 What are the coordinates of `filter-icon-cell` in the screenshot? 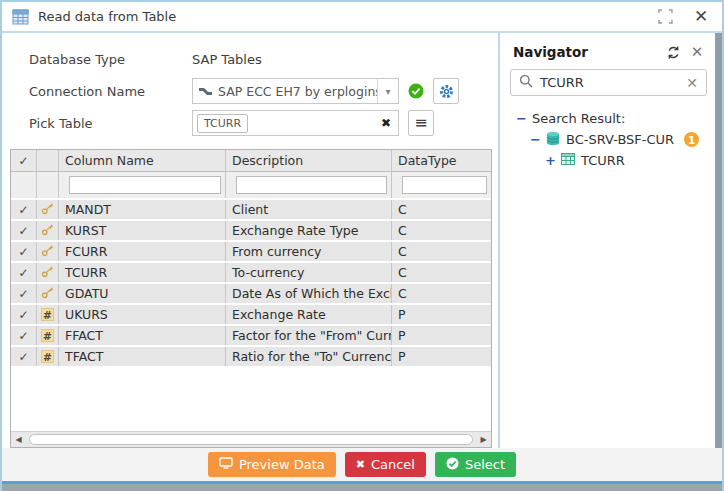 It's located at (48, 185).